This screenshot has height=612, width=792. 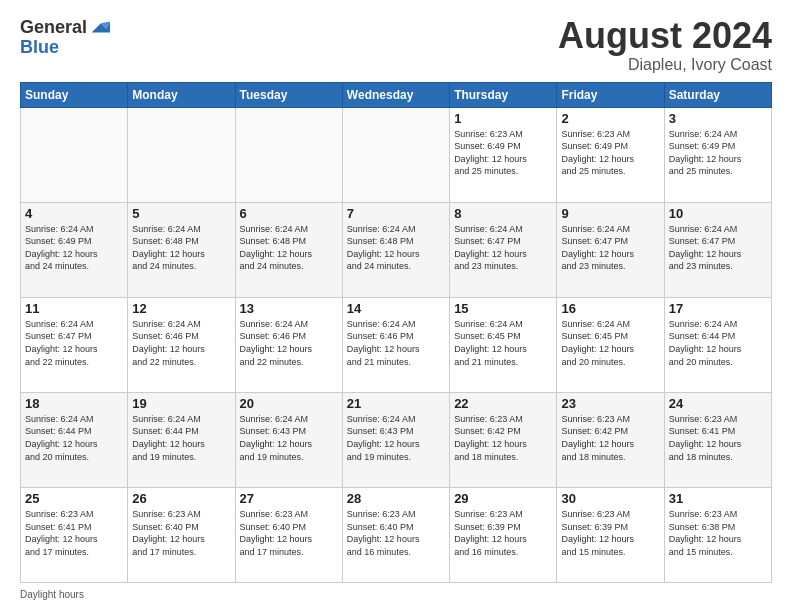 What do you see at coordinates (182, 94) in the screenshot?
I see `col-monday: Monday` at bounding box center [182, 94].